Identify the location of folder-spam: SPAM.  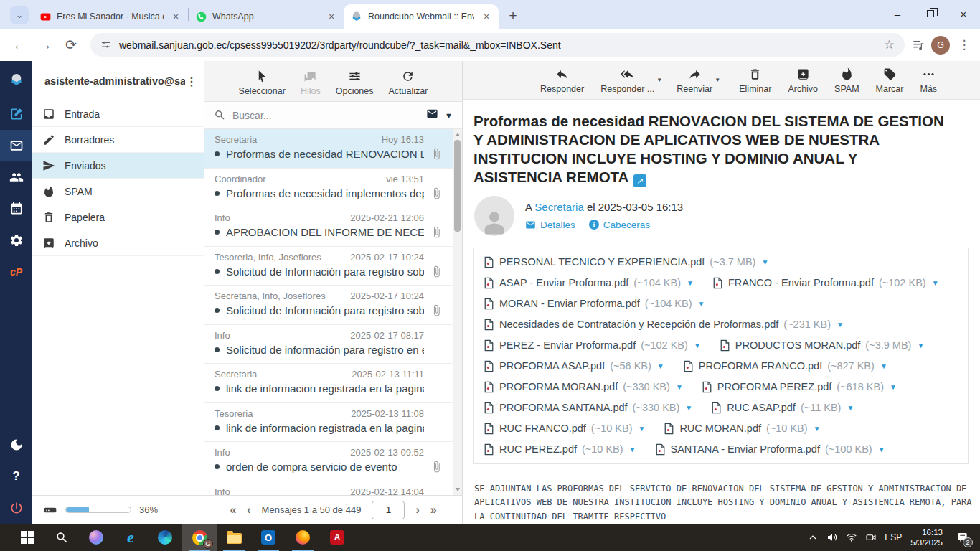
(118, 192).